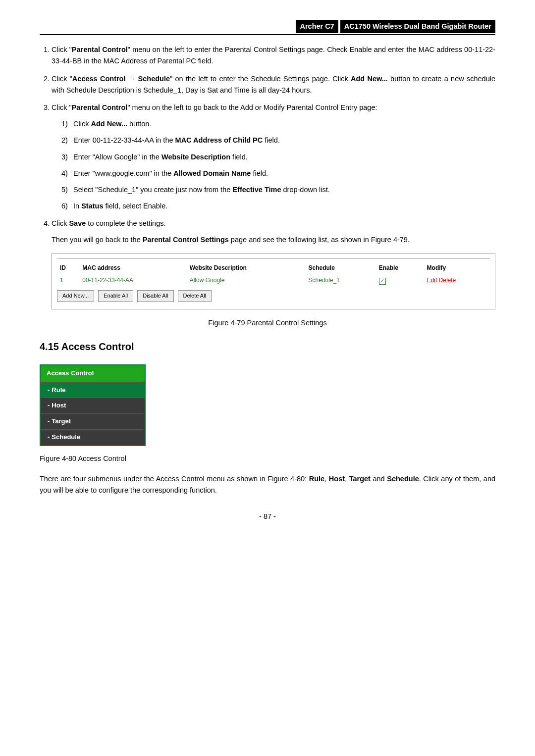 This screenshot has height=756, width=535. Describe the element at coordinates (268, 458) in the screenshot. I see `figure-80-caption: Figure 4-80 Access Control` at that location.